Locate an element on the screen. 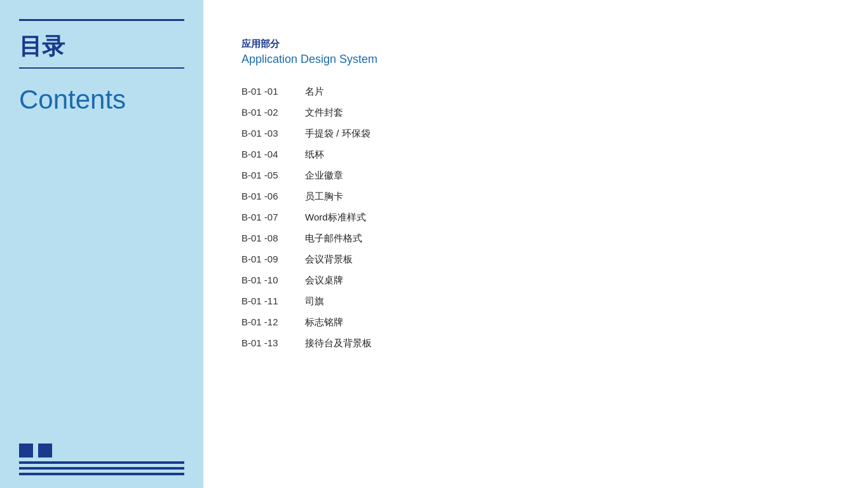  bottom-icon-row is located at coordinates (102, 451).